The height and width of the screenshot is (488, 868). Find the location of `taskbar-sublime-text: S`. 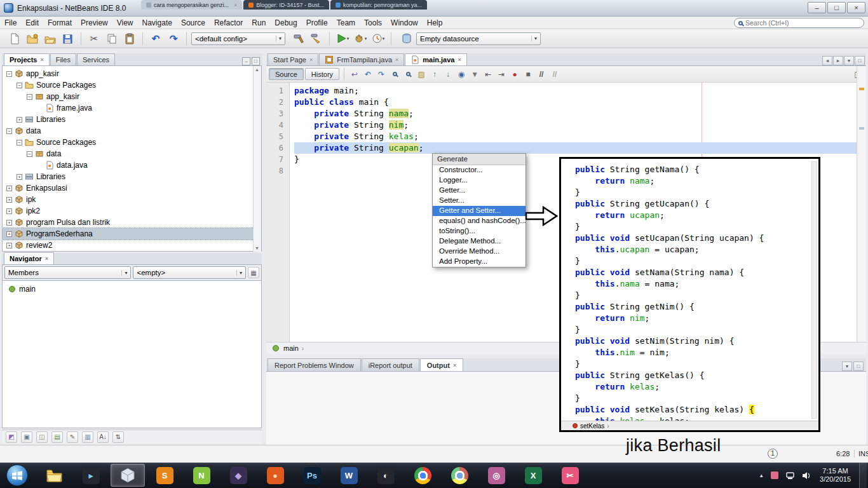

taskbar-sublime-text: S is located at coordinates (165, 475).